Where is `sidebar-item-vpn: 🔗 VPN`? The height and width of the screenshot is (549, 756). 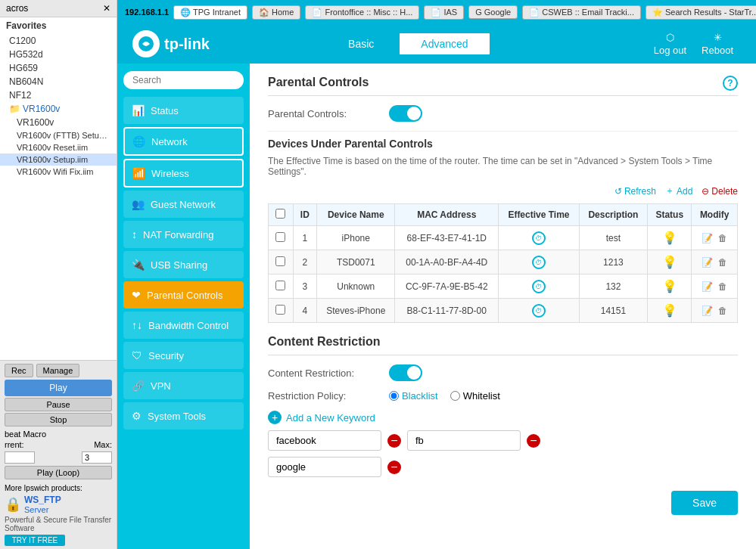
sidebar-item-vpn: 🔗 VPN is located at coordinates (183, 386).